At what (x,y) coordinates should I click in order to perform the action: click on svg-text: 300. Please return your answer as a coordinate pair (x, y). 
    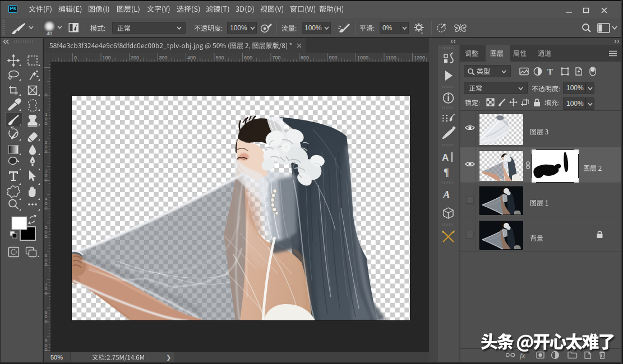
    Looking at the image, I should click on (164, 58).